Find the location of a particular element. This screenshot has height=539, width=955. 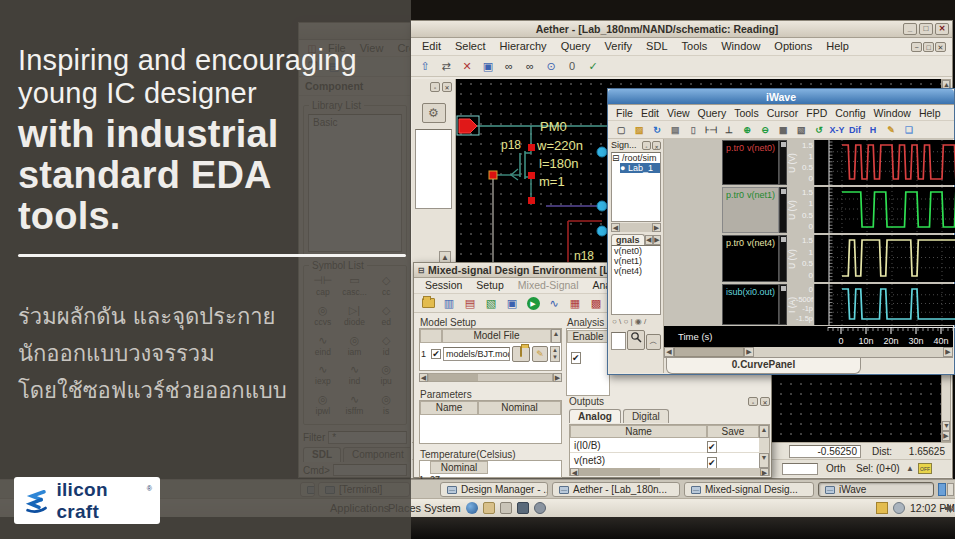

signal-list-item: v(net0) is located at coordinates (636, 251).